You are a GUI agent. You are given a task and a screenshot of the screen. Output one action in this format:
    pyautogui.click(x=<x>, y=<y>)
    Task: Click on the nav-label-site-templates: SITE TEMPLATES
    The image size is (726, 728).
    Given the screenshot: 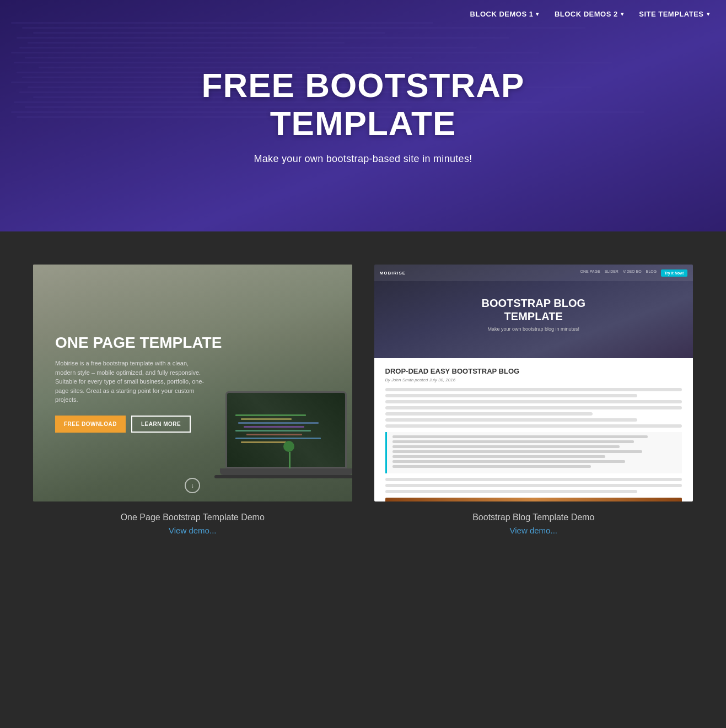 What is the action you would take?
    pyautogui.click(x=671, y=14)
    